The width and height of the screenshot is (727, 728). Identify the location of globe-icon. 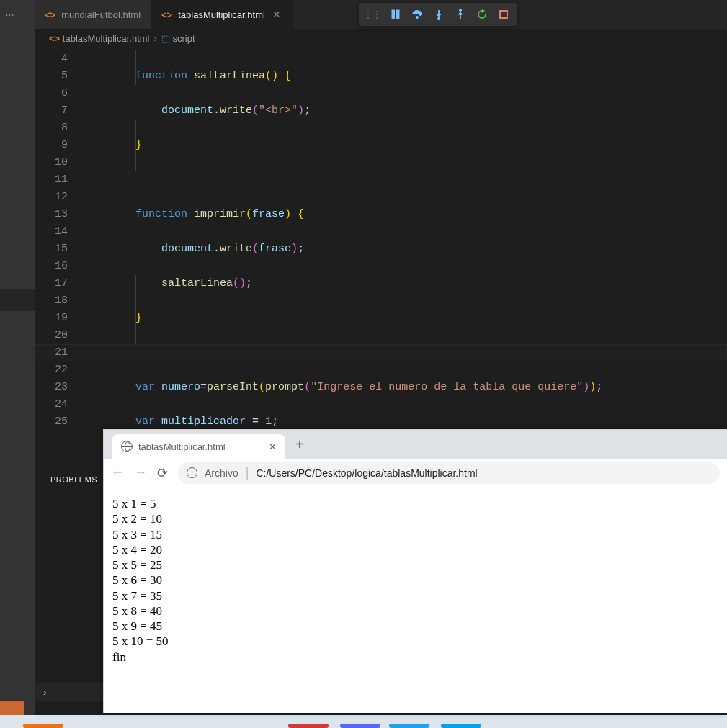
(127, 446).